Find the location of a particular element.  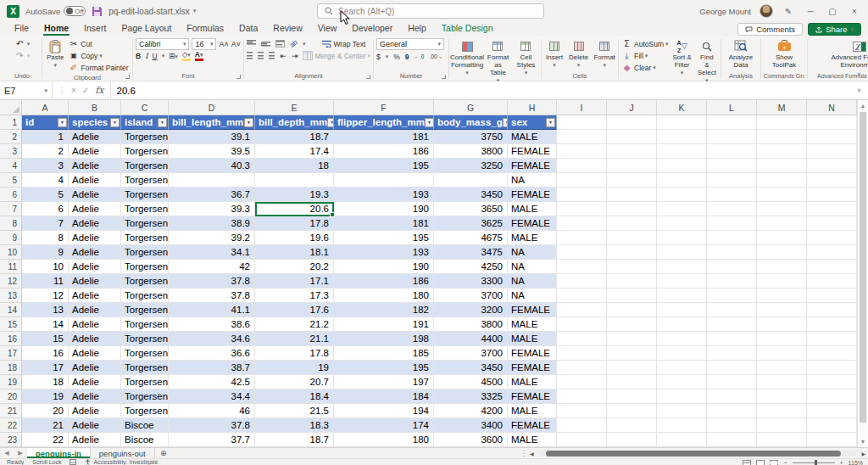

cell: 3800 is located at coordinates (471, 324).